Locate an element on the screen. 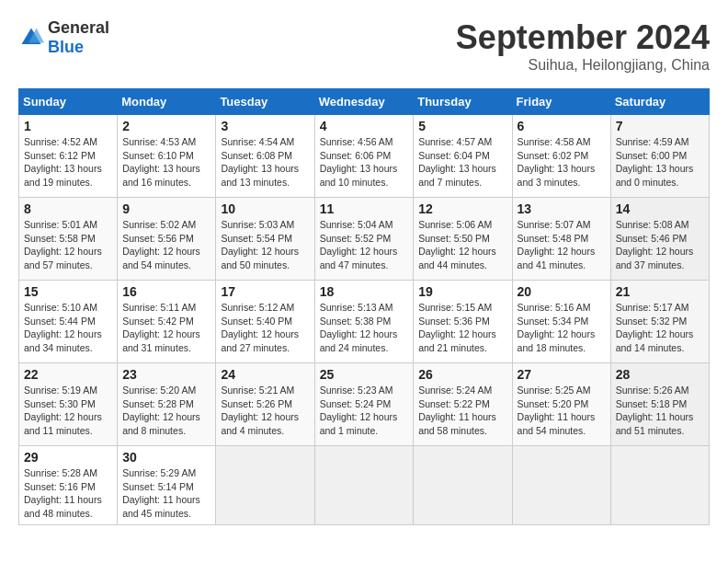 This screenshot has height=563, width=728. day-info: Sunrise: 4:56 AMSunset: 6:06 PMDaylight:… is located at coordinates (364, 162).